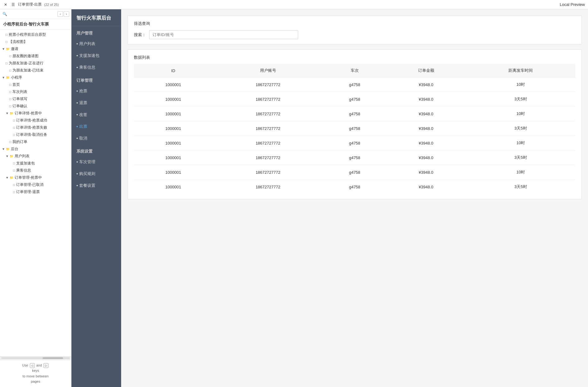 The height and width of the screenshot is (387, 588). I want to click on table-header: ID用户账号车次订单金额距离发车时间, so click(355, 71).